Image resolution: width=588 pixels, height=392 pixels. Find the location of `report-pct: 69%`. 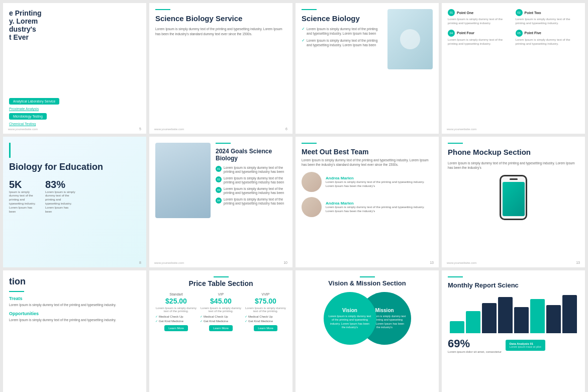

report-pct: 69% is located at coordinates (474, 344).